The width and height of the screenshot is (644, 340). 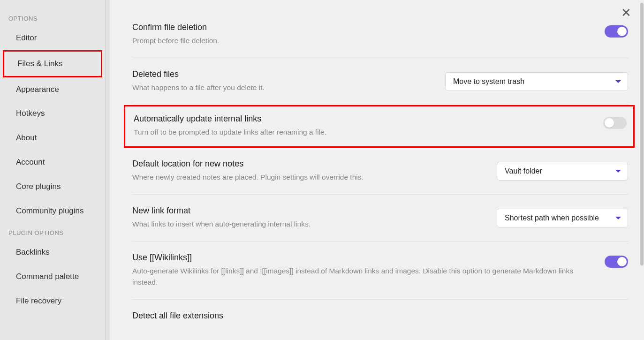 What do you see at coordinates (53, 277) in the screenshot?
I see `sidebar-item-command-palette: Command palette` at bounding box center [53, 277].